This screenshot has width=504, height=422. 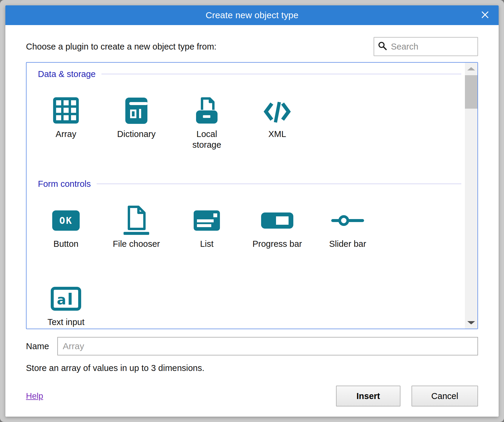 I want to click on plugin-item-slider-bar: Slider bar, so click(x=348, y=220).